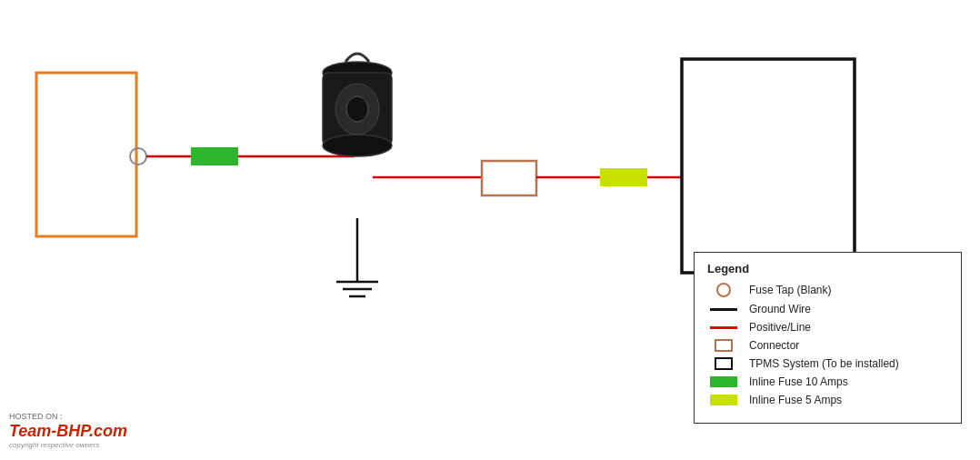 Image resolution: width=980 pixels, height=460 pixels. What do you see at coordinates (724, 364) in the screenshot?
I see `legend-symbol-tpms` at bounding box center [724, 364].